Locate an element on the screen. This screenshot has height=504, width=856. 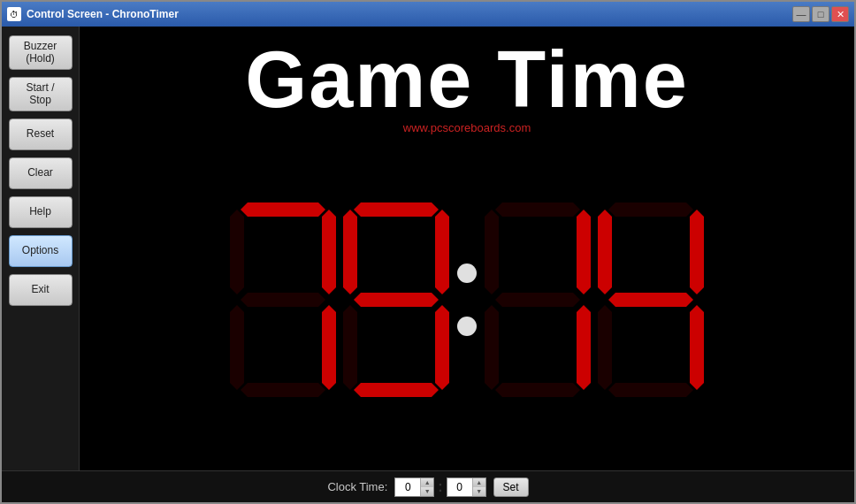
digit-tens-minutes is located at coordinates (283, 300).